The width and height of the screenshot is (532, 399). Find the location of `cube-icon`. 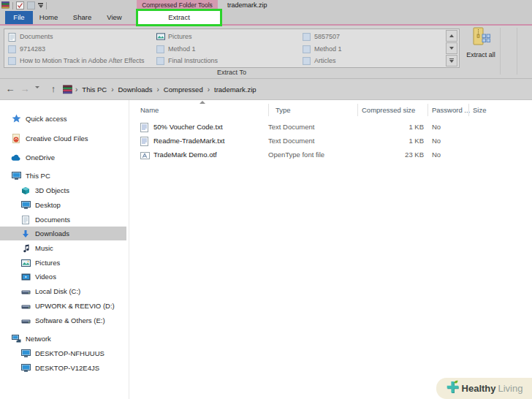

cube-icon is located at coordinates (26, 190).